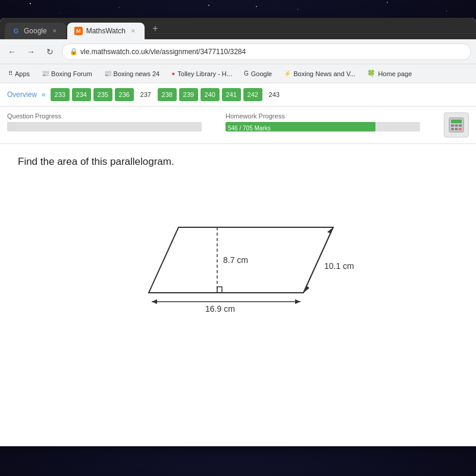 The image size is (476, 476). Describe the element at coordinates (124, 95) in the screenshot. I see `nav-tab-236: 236` at that location.